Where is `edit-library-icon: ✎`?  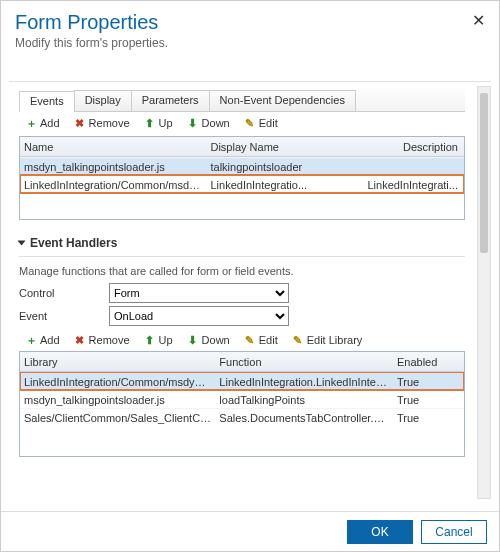
edit-library-icon: ✎ is located at coordinates (298, 340).